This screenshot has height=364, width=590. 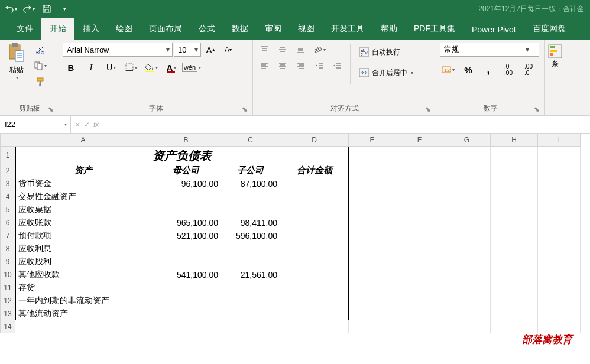 I want to click on row-header: 11, so click(x=8, y=288).